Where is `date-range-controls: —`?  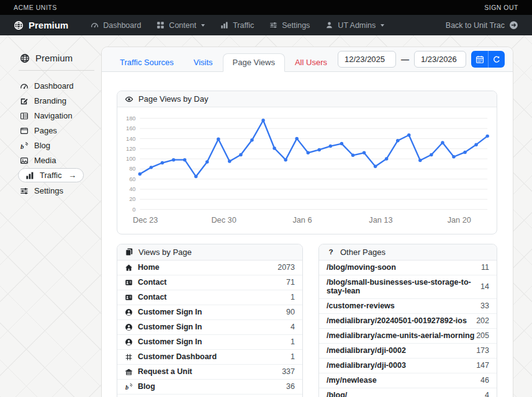 date-range-controls: — is located at coordinates (421, 60).